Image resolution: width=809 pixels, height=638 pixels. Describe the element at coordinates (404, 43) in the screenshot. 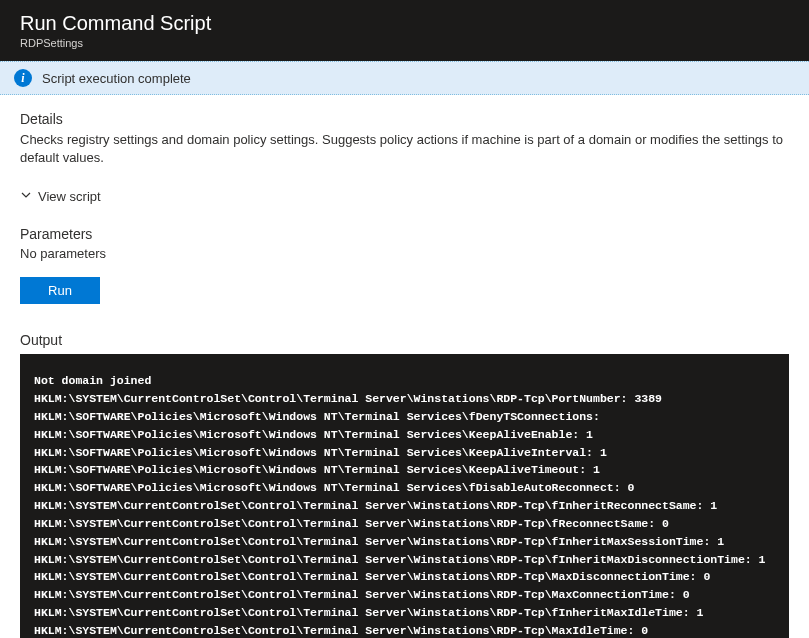

I see `page-subtitle: RDPSettings` at that location.